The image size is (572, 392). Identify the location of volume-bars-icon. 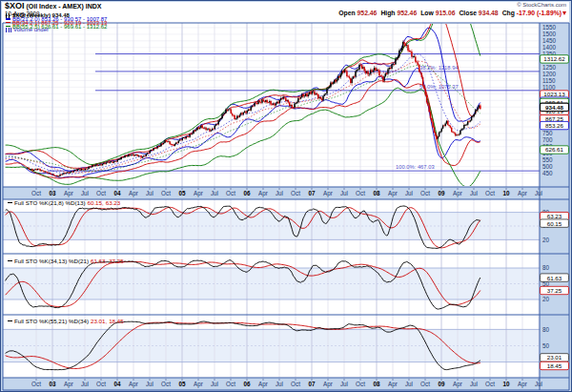
(9, 31).